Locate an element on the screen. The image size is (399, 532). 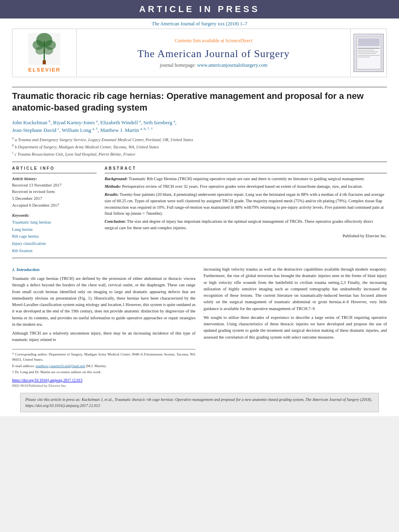
background-label: Background: is located at coordinates (116, 179).